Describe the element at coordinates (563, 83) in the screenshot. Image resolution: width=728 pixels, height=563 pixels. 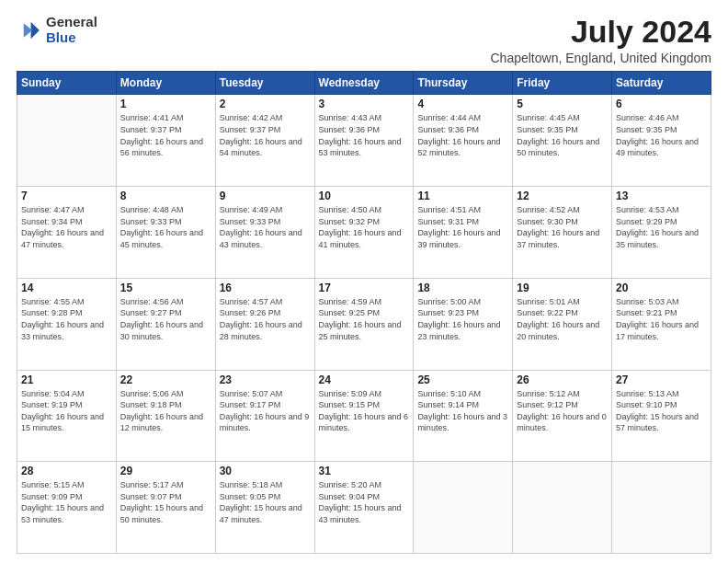
I see `col-friday: Friday` at that location.